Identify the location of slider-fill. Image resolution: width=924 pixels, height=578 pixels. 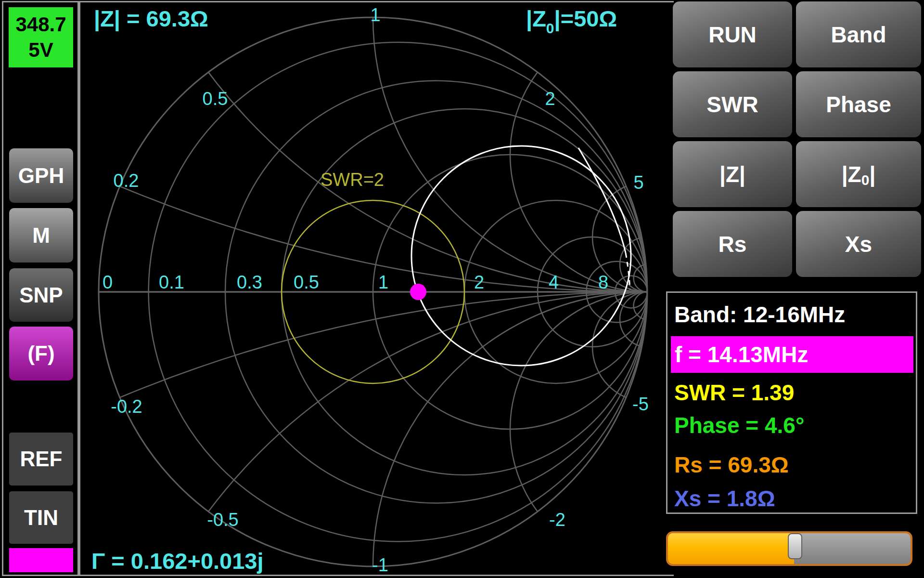
(731, 549).